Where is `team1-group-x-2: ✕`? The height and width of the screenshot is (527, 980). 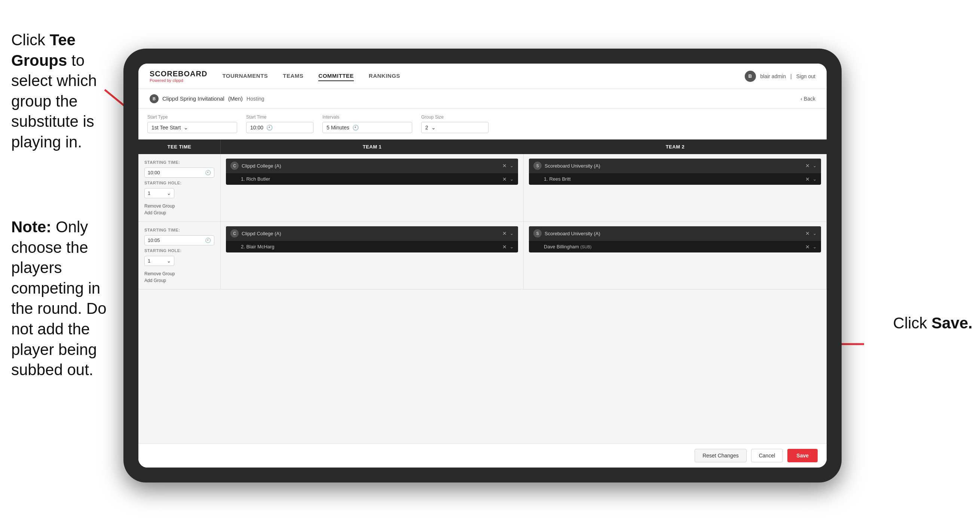
team1-group-x-2: ✕ is located at coordinates (504, 233).